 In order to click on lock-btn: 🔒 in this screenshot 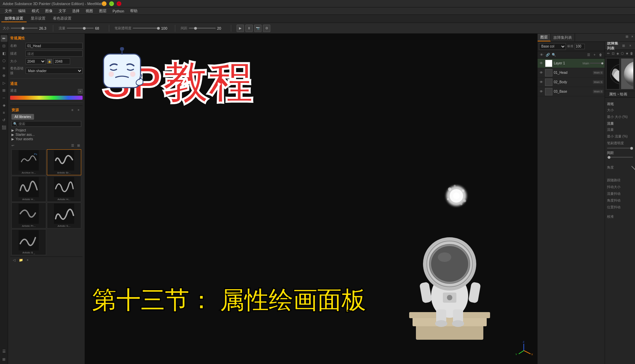, I will do `click(50, 61)`.